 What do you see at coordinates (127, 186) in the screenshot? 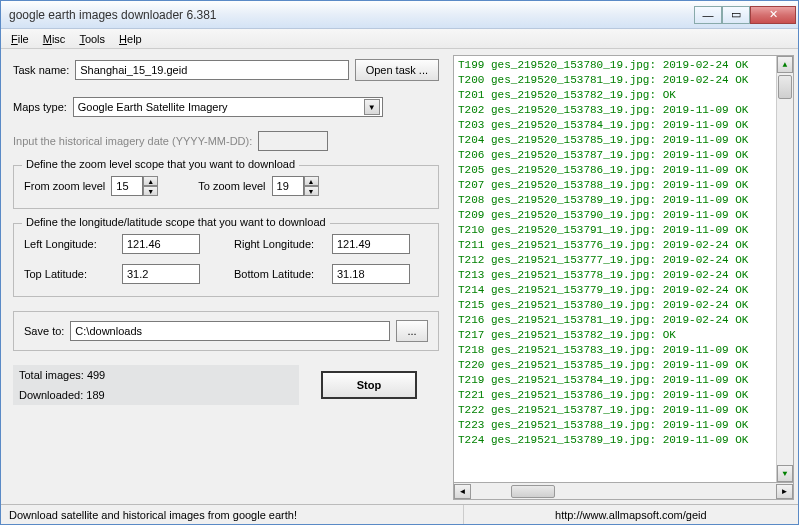
I see `zoom-from-input` at bounding box center [127, 186].